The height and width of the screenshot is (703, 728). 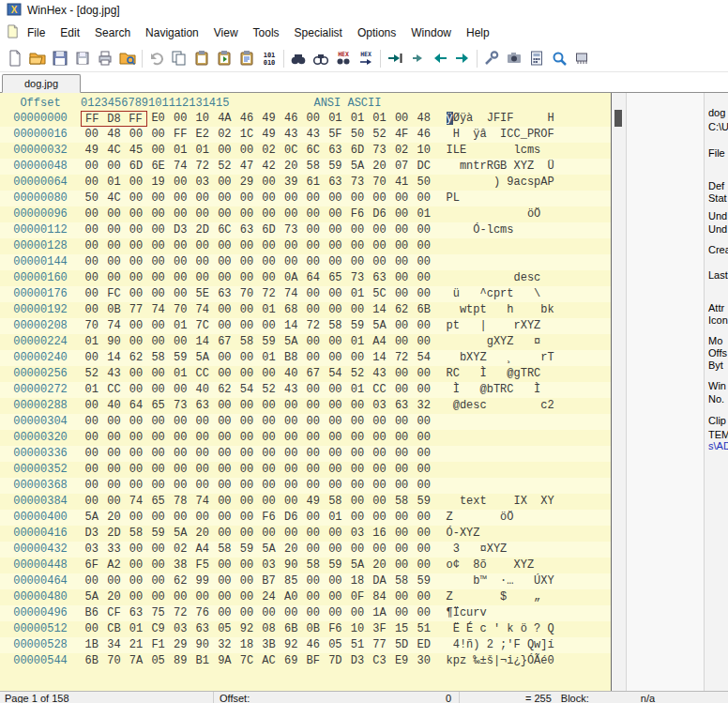 I want to click on ascii-text: Z öÖ, so click(x=501, y=518).